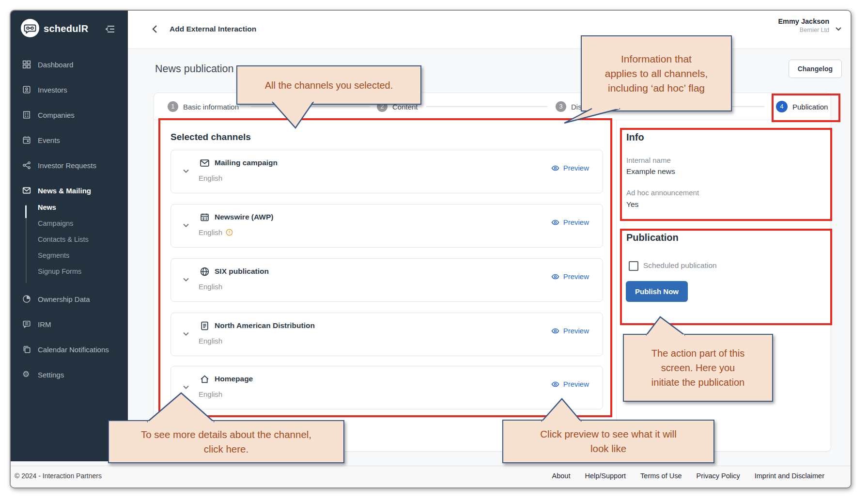  What do you see at coordinates (489, 30) in the screenshot?
I see `topbar: Add External Interaction Emmy Jackson Be…` at bounding box center [489, 30].